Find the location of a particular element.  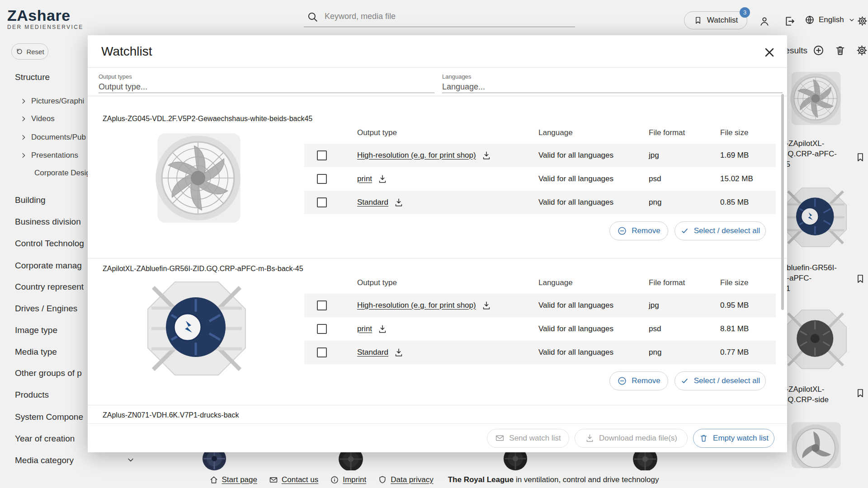

send-watchlist-label: Send watch list is located at coordinates (535, 438).